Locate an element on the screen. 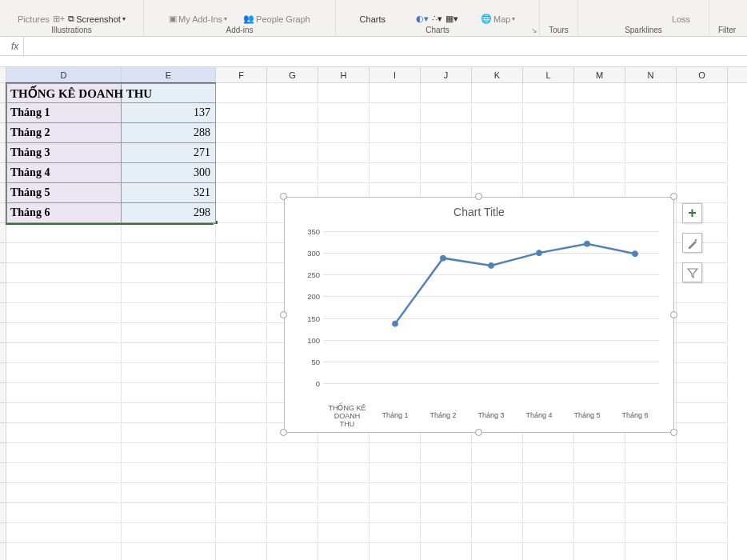  col-header-l: L is located at coordinates (549, 75).